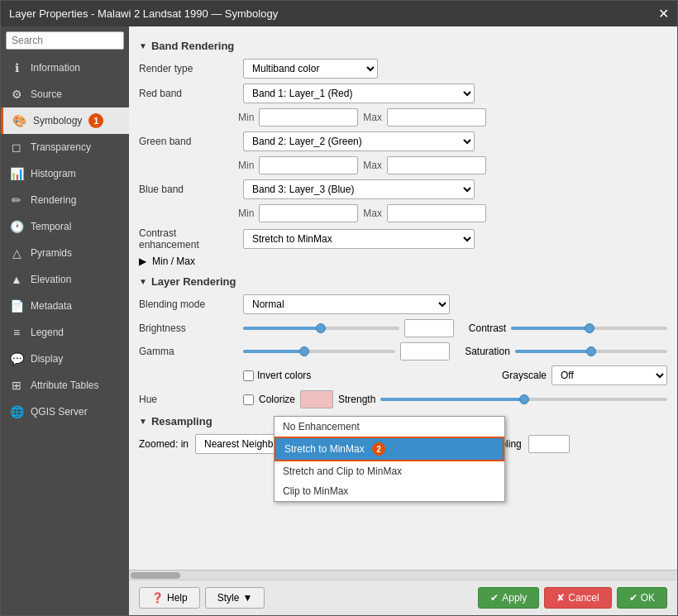 Image resolution: width=678 pixels, height=616 pixels. What do you see at coordinates (51, 279) in the screenshot?
I see `sidebar-item-label: Elevation` at bounding box center [51, 279].